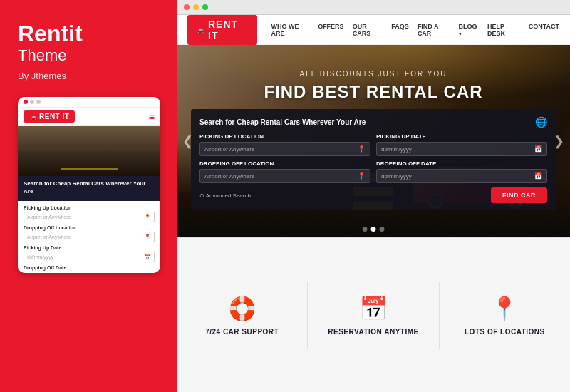 The image size is (570, 392). I want to click on dropoff-location-icon: 📍, so click(362, 176).